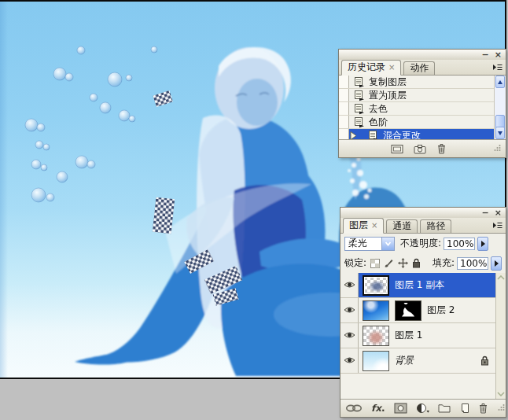 This screenshot has height=420, width=508. I want to click on history-panel-titlebar: − ×, so click(422, 55).